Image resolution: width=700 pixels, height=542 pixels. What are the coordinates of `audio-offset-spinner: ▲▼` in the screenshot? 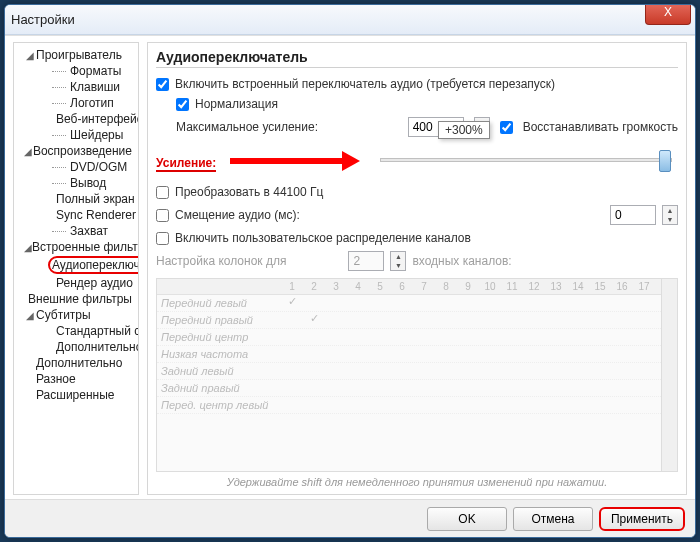 It's located at (670, 215).